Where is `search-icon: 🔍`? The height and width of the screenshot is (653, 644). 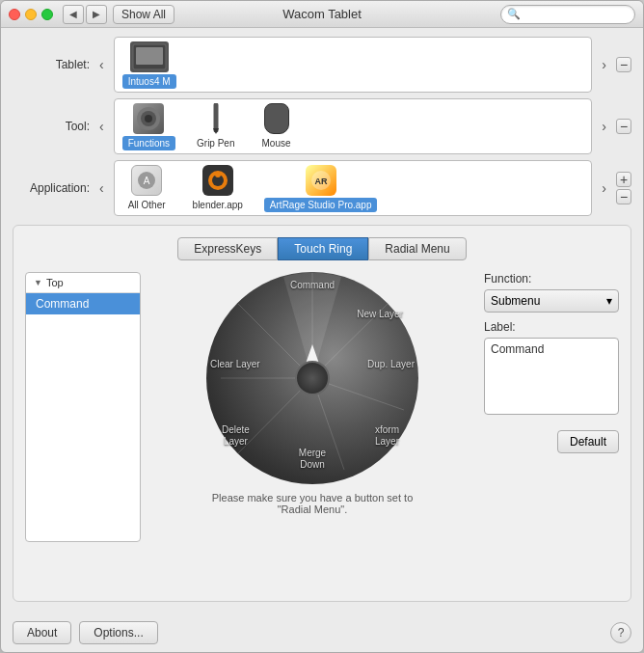 search-icon: 🔍 is located at coordinates (514, 14).